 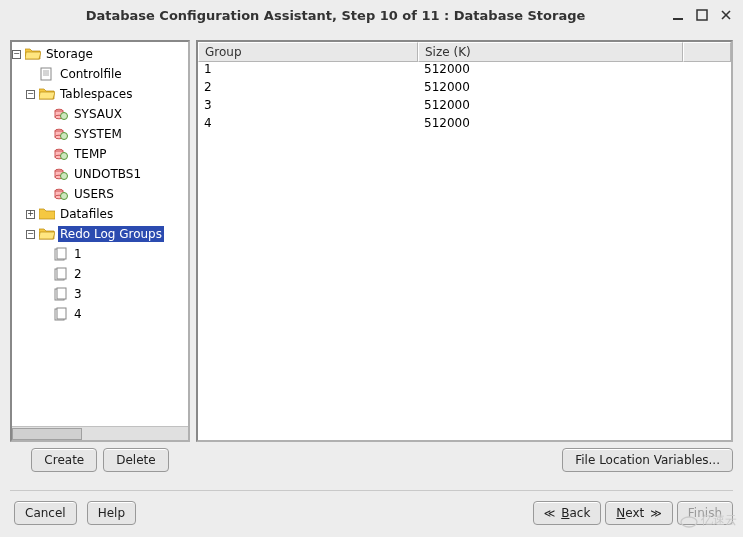 I want to click on table-row: 2512000, so click(x=464, y=89).